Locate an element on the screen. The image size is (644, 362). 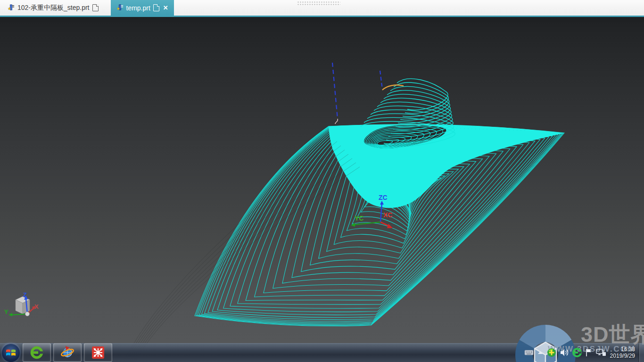
e-browser-tray-icon is located at coordinates (577, 353).